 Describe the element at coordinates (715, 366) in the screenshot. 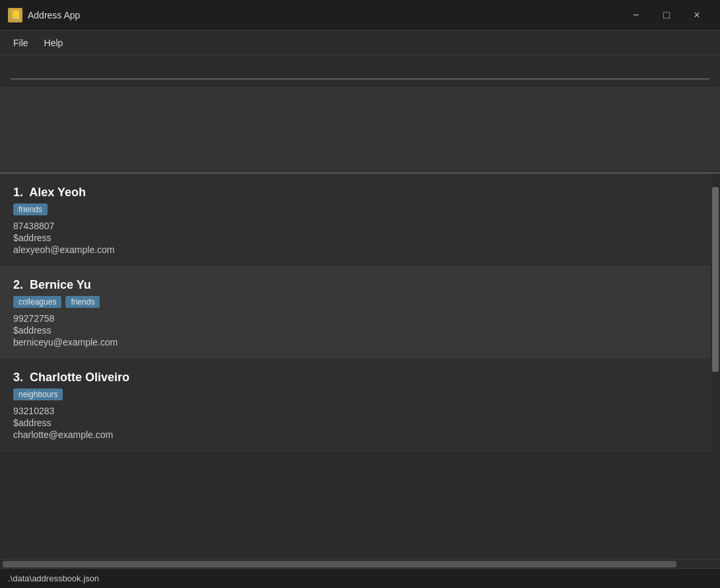

I see `vertical-scrollbar` at that location.